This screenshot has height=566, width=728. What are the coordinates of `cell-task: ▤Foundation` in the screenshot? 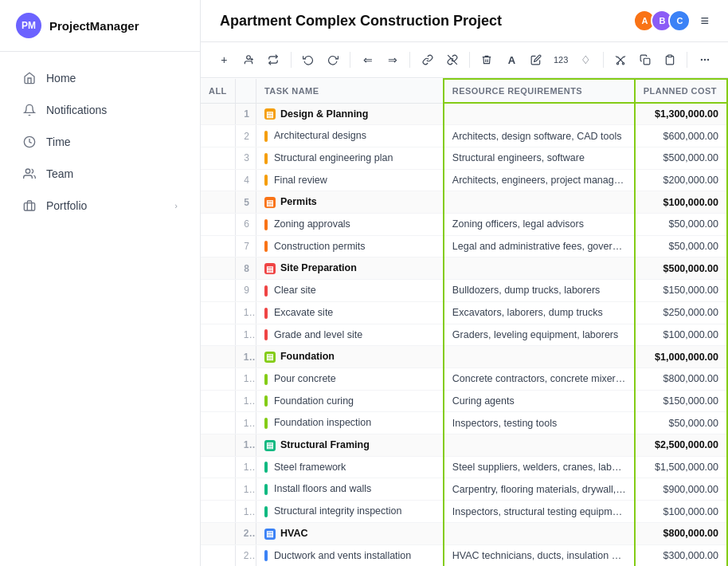 It's located at (349, 357).